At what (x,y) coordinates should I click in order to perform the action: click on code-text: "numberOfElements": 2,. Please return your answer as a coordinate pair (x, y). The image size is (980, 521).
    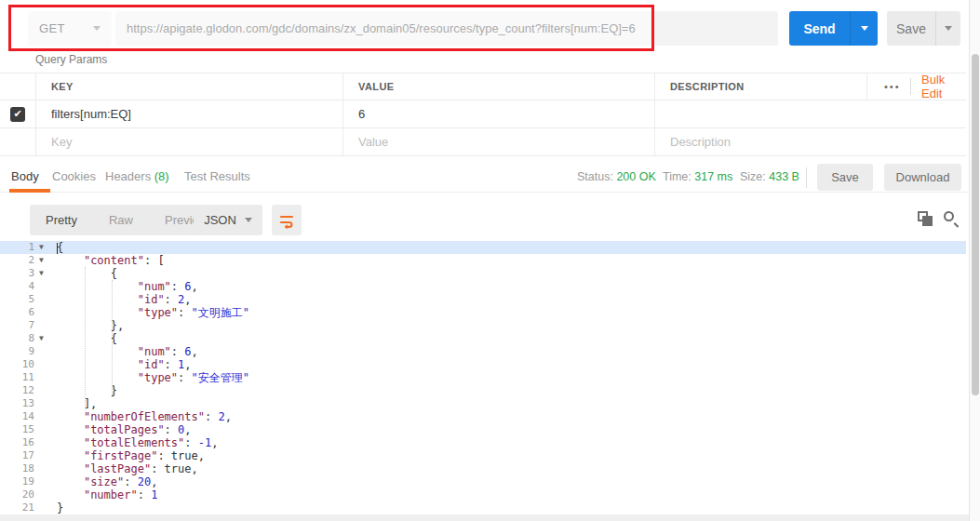
    Looking at the image, I should click on (141, 417).